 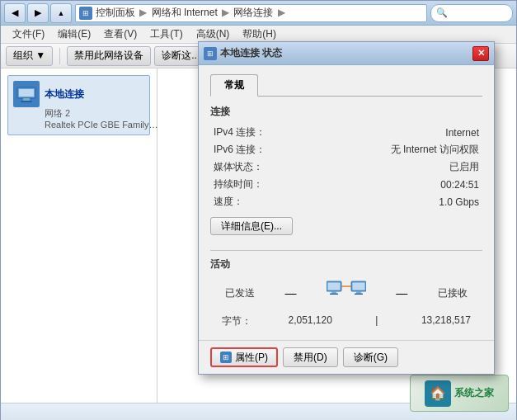 I want to click on dialog-title-icon: ⊞, so click(x=210, y=54).